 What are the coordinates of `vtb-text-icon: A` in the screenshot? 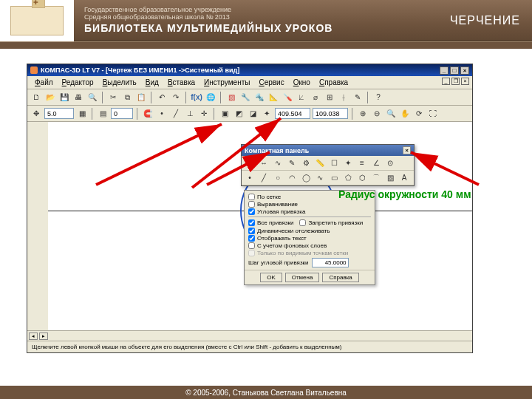 It's located at (35, 204).